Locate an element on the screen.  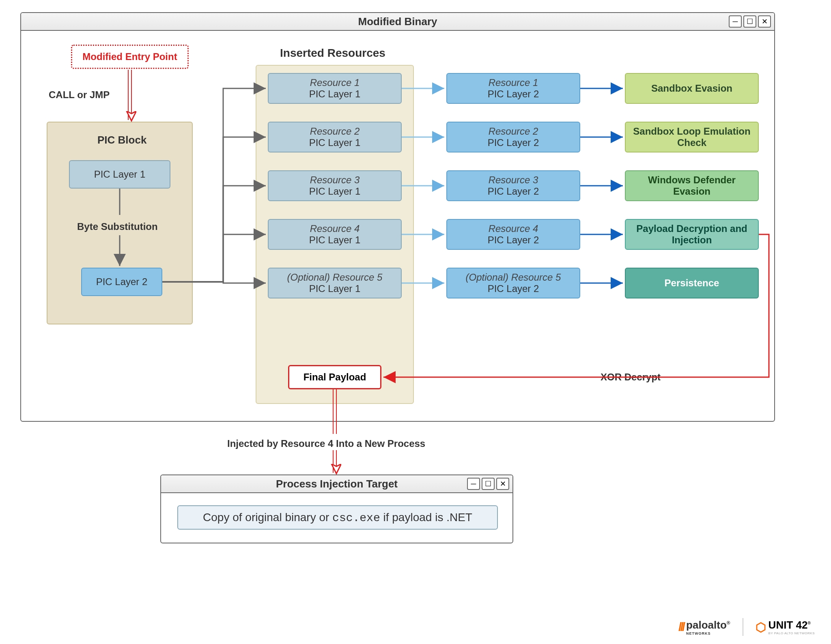
target-text: Copy of original binary or csc.exe if pa… is located at coordinates (338, 517).